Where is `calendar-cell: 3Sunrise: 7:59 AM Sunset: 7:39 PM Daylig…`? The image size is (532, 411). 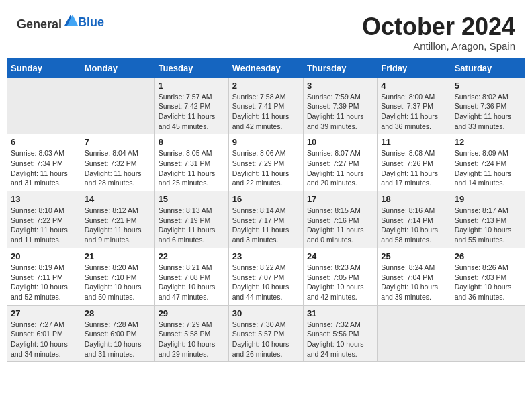 calendar-cell: 3Sunrise: 7:59 AM Sunset: 7:39 PM Daylig… is located at coordinates (340, 106).